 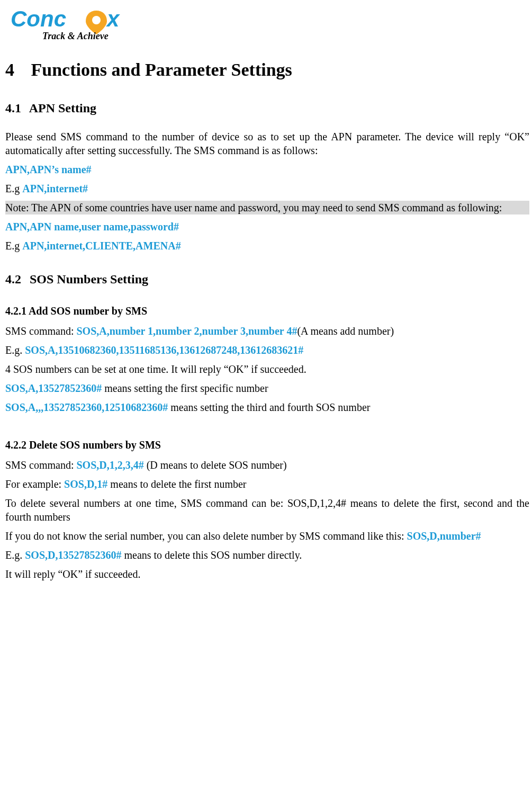 What do you see at coordinates (267, 510) in the screenshot?
I see `sos-del-multi: To delete several numbers at one time, S…` at bounding box center [267, 510].